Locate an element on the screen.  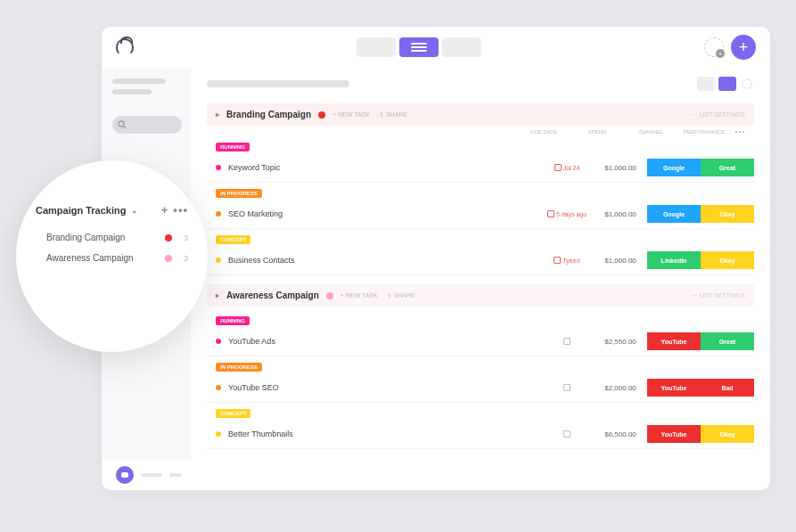
topbar: + is located at coordinates (436, 47).